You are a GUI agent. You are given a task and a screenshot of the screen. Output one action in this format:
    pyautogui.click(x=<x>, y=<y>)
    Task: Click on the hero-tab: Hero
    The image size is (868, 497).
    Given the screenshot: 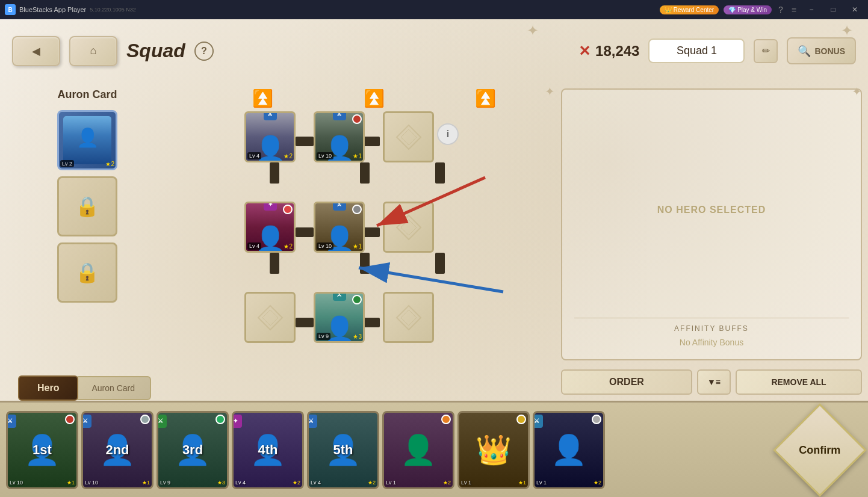 What is the action you would take?
    pyautogui.click(x=48, y=388)
    